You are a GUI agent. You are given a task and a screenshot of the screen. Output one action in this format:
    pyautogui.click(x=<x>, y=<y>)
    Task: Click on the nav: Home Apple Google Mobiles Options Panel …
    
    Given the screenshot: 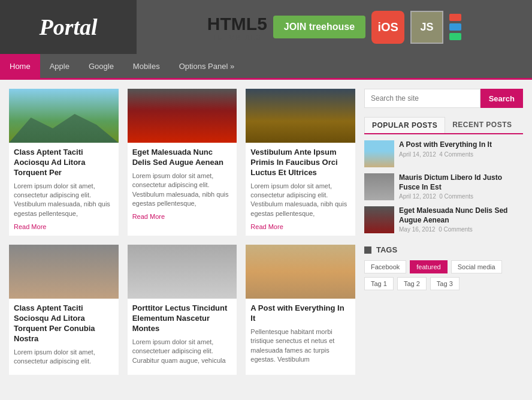 What is the action you would take?
    pyautogui.click(x=266, y=66)
    